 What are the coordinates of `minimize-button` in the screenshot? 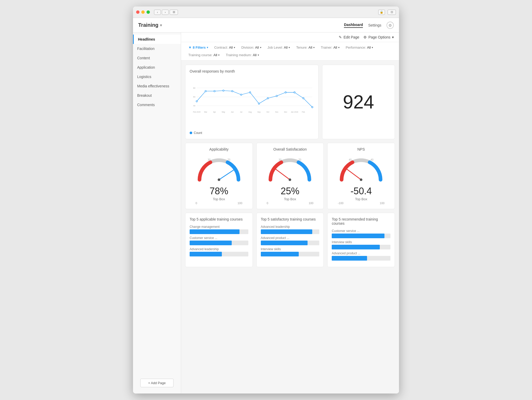 It's located at (143, 12).